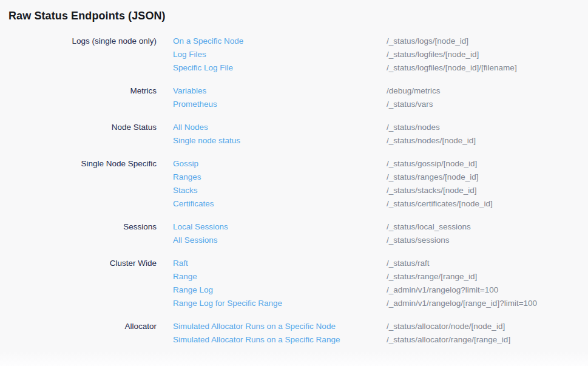 The height and width of the screenshot is (366, 588). Describe the element at coordinates (487, 164) in the screenshot. I see `endpoint-path: /_status/gossip/[node_id]` at that location.